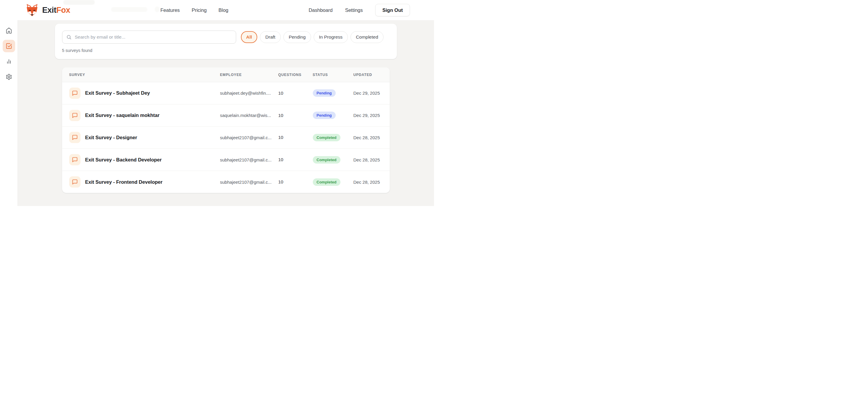 Image resolution: width=868 pixels, height=412 pixels. What do you see at coordinates (9, 31) in the screenshot?
I see `home-icon` at bounding box center [9, 31].